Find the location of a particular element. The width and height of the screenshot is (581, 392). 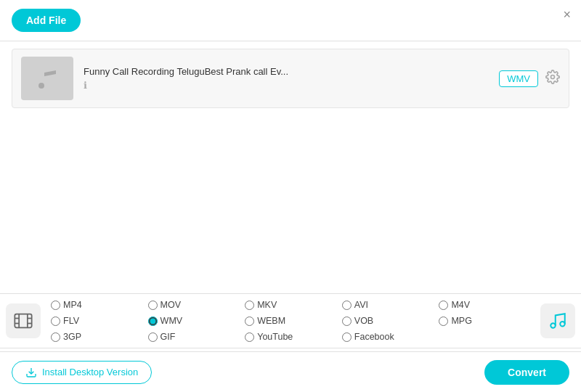

file-title: Funny Call Recording TeluguBest Prank ca… is located at coordinates (287, 71).